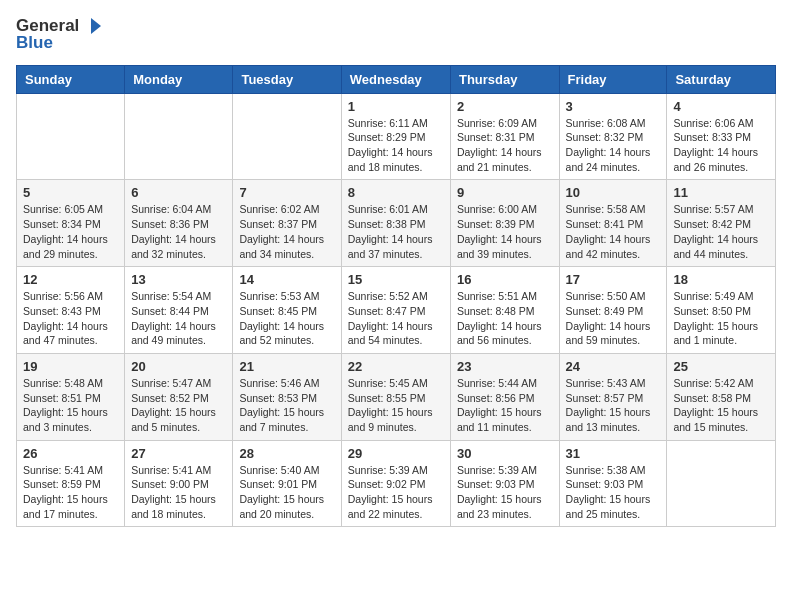 The height and width of the screenshot is (612, 792). What do you see at coordinates (505, 280) in the screenshot?
I see `day-number: 16` at bounding box center [505, 280].